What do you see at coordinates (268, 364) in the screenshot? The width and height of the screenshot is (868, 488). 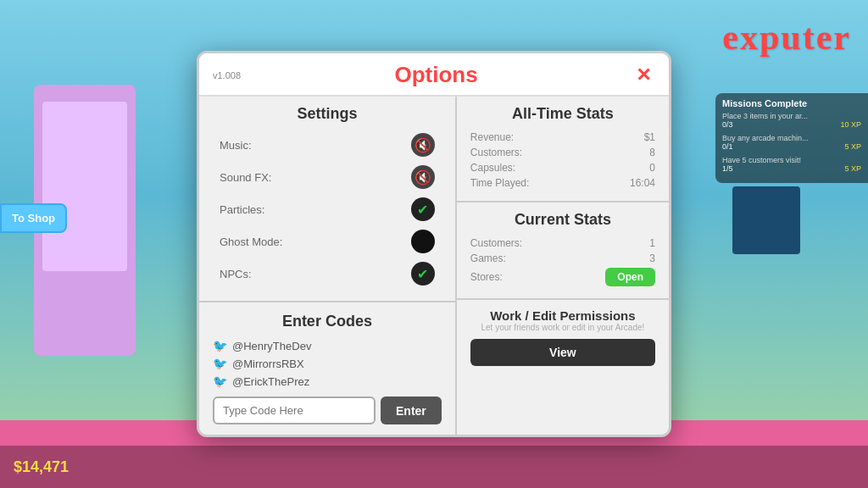 I see `twitter-name-2: @MirrorrsRBX` at bounding box center [268, 364].